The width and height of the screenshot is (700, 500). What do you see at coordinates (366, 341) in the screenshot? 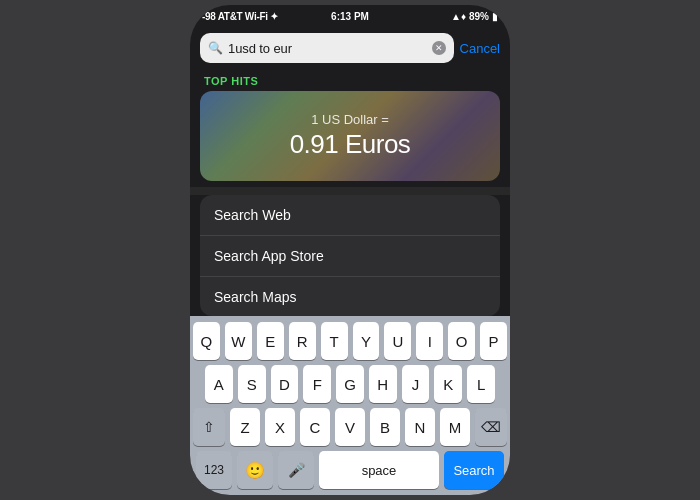
I see `key-y: Y` at bounding box center [366, 341].